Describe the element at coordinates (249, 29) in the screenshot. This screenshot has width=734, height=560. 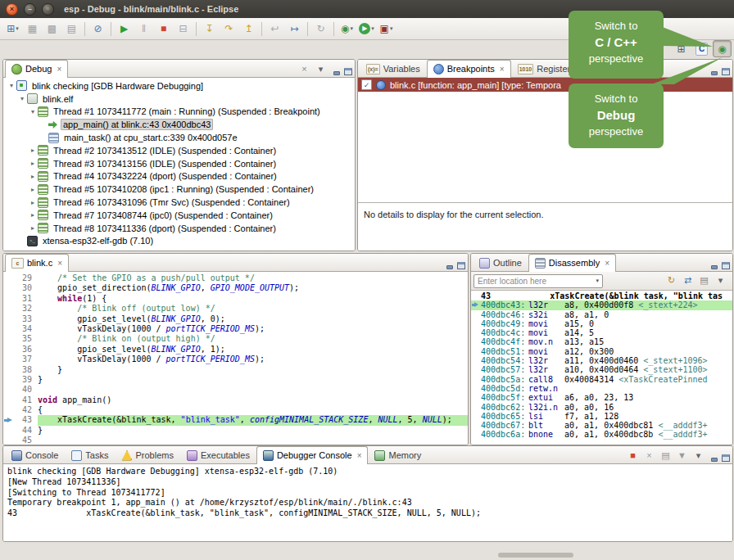
I see `step-return-button: ↥` at that location.